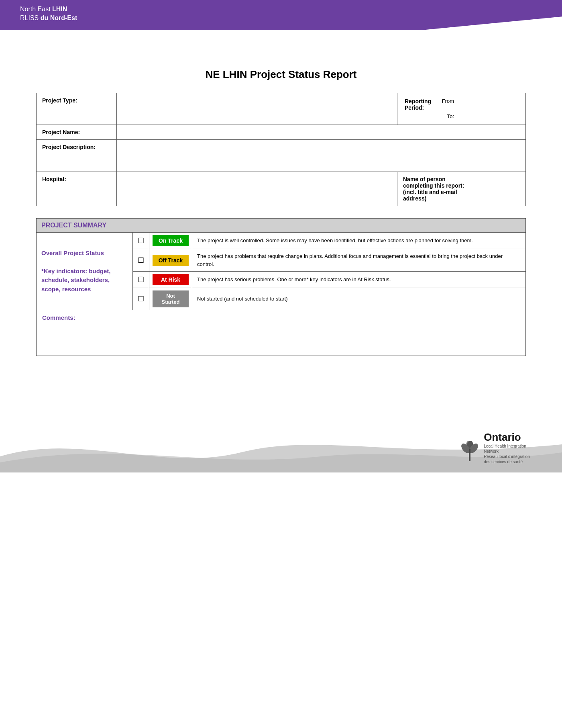 The height and width of the screenshot is (728, 562). Describe the element at coordinates (281, 133) in the screenshot. I see `project-name-row: Project Name:` at that location.